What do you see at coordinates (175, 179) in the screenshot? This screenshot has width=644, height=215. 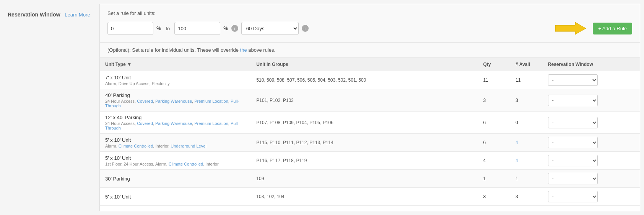 I see `unit-type-cell: 30' Parking` at bounding box center [175, 179].